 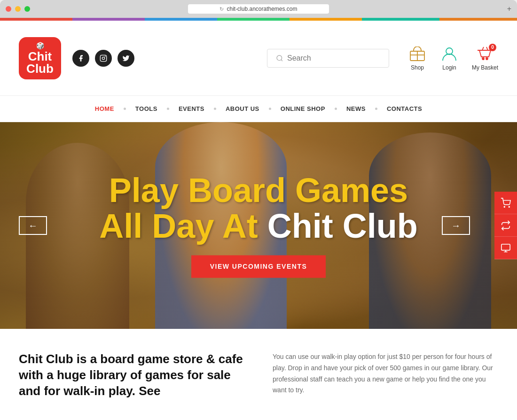 What do you see at coordinates (385, 377) in the screenshot?
I see `bottom-right-content: You can use our walk-in play option for …` at bounding box center [385, 377].